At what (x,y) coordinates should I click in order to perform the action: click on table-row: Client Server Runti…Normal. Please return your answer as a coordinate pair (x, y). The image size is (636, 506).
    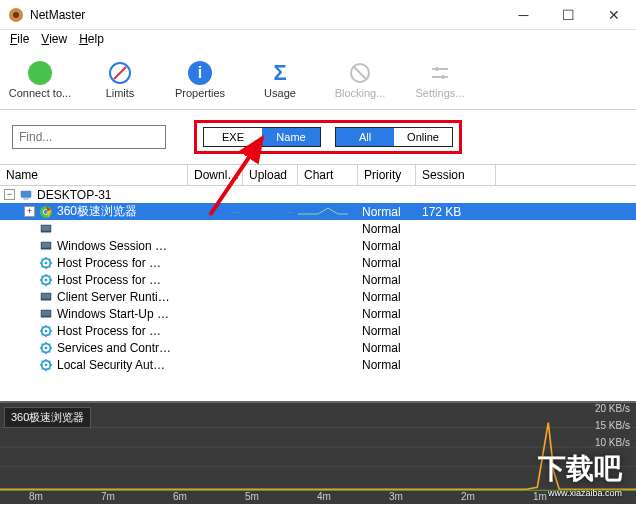
    Looking at the image, I should click on (318, 296).